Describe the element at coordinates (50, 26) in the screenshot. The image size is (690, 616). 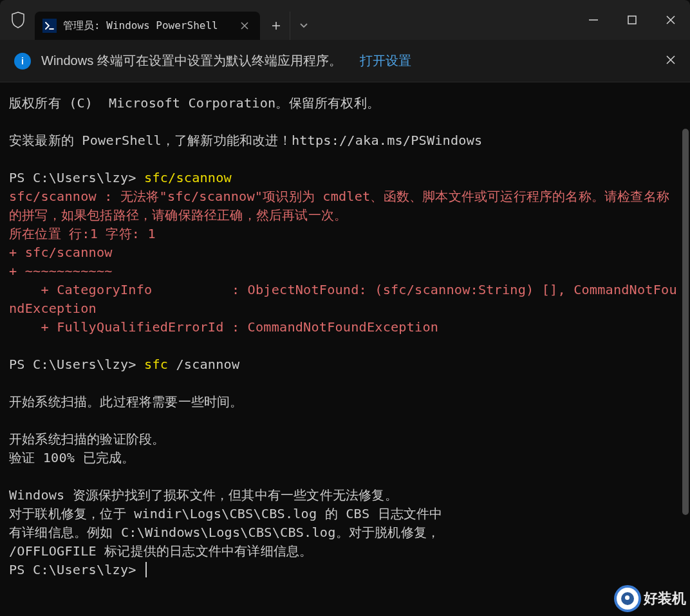
I see `powershell-icon` at that location.